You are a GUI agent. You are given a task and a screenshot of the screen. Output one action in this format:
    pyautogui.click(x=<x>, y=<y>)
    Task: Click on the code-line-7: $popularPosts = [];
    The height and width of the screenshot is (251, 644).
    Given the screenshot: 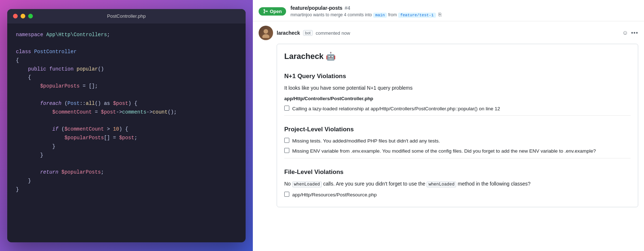 What is the action you would take?
    pyautogui.click(x=126, y=86)
    